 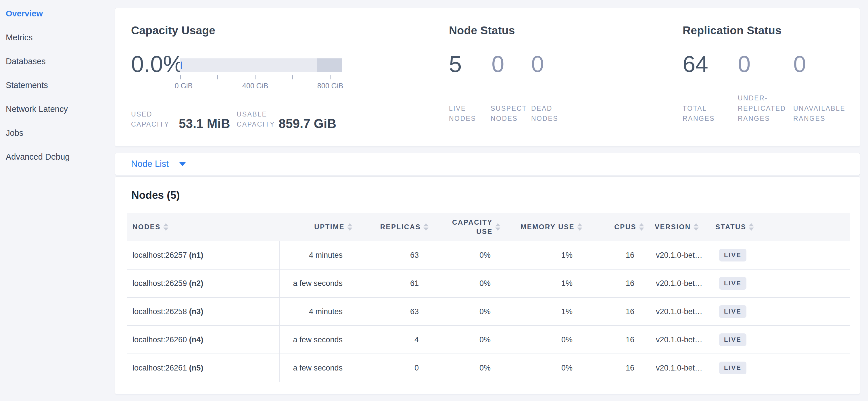 What do you see at coordinates (392, 340) in the screenshot?
I see `replicas-cell: 4` at bounding box center [392, 340].